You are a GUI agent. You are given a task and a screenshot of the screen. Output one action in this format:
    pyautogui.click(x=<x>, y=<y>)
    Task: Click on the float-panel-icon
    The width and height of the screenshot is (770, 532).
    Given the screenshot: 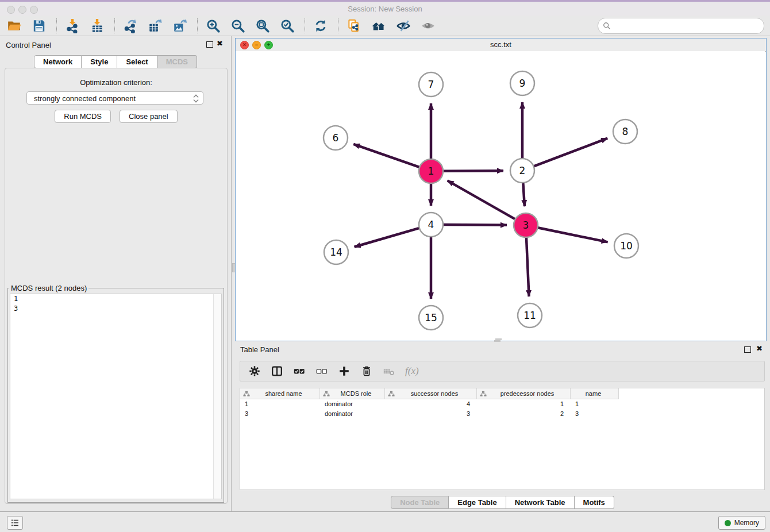 What is the action you would take?
    pyautogui.click(x=210, y=45)
    